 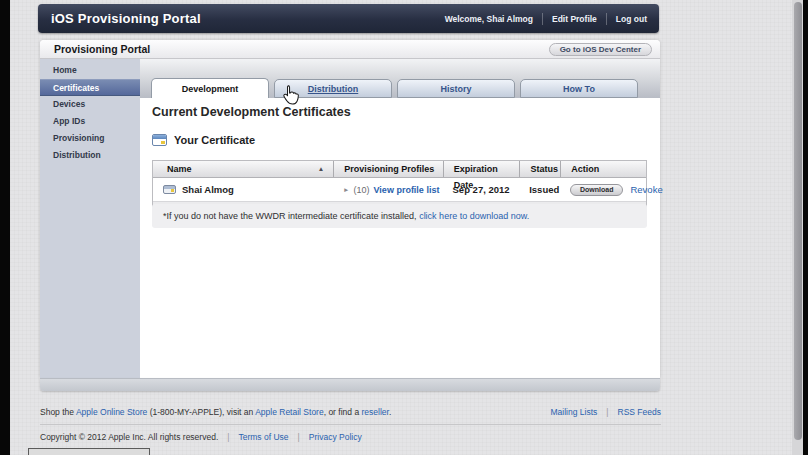 What do you see at coordinates (606, 412) in the screenshot?
I see `footer-right-links: Mailing Lists|RSS Feeds` at bounding box center [606, 412].